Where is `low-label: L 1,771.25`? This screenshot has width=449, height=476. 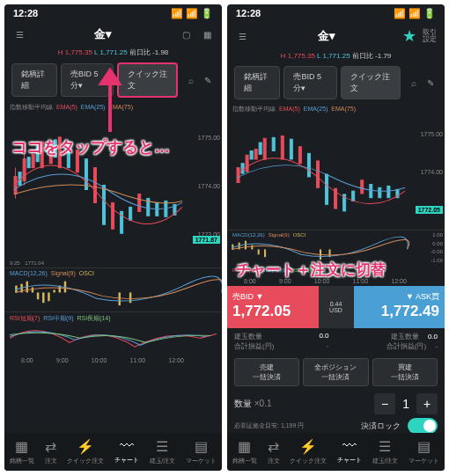
low-label: L 1,771.25 is located at coordinates (111, 53).